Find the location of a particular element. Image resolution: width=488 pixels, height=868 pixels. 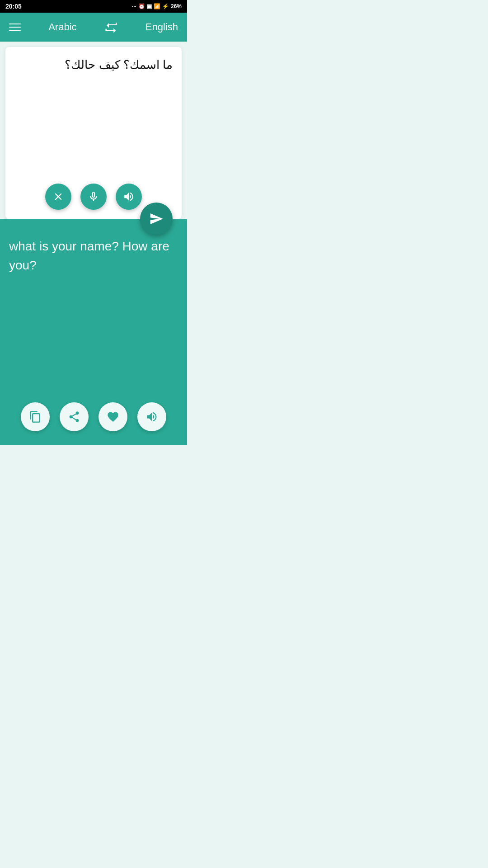

translate-button is located at coordinates (156, 219).